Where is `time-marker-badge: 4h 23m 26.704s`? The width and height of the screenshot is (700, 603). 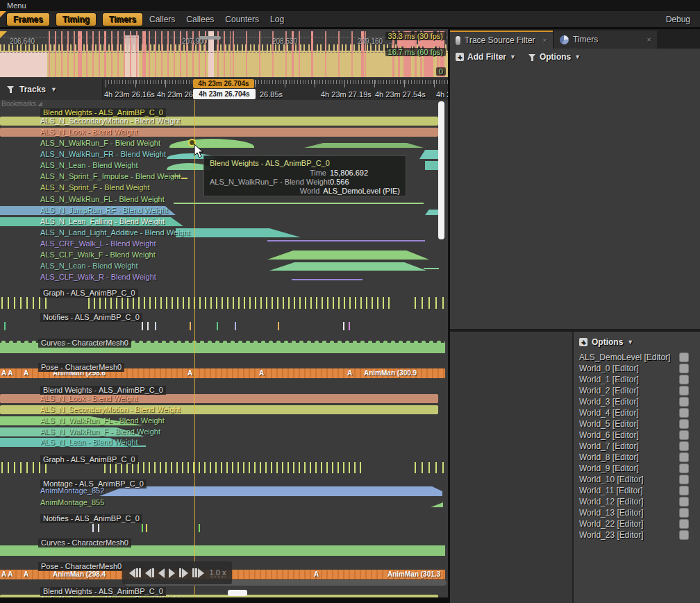 time-marker-badge: 4h 23m 26.704s is located at coordinates (224, 94).